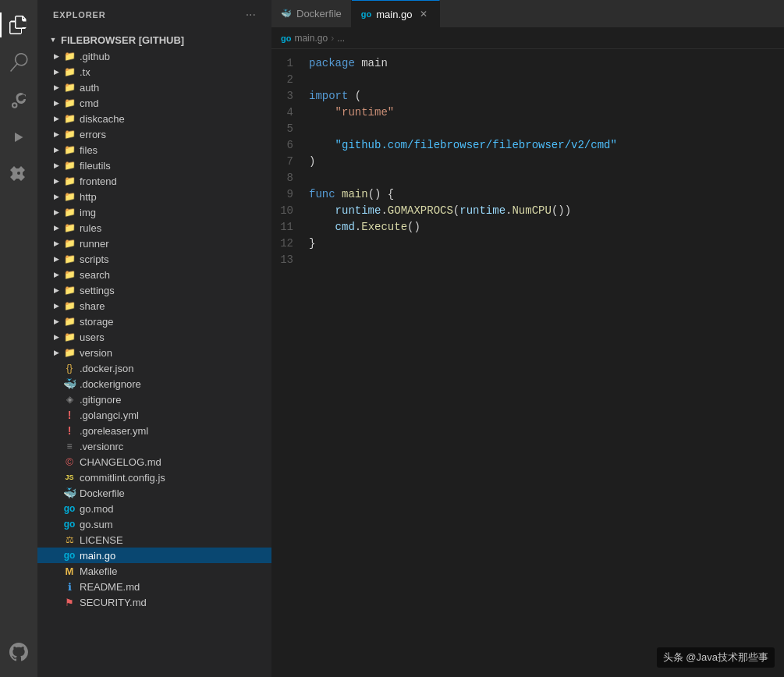 The image size is (784, 677). I want to click on tree-root-section: ▼ FILEBROWSER [GITHUB], so click(154, 40).